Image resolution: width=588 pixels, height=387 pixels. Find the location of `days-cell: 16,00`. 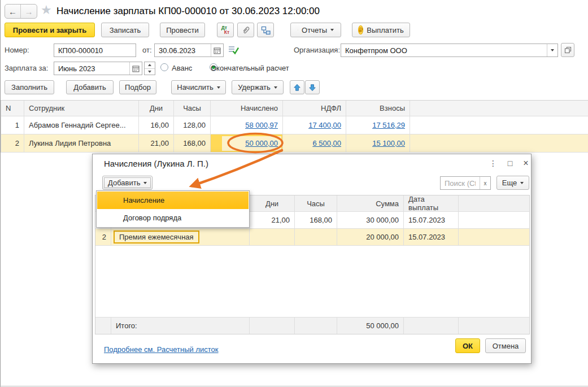

days-cell: 16,00 is located at coordinates (156, 125).